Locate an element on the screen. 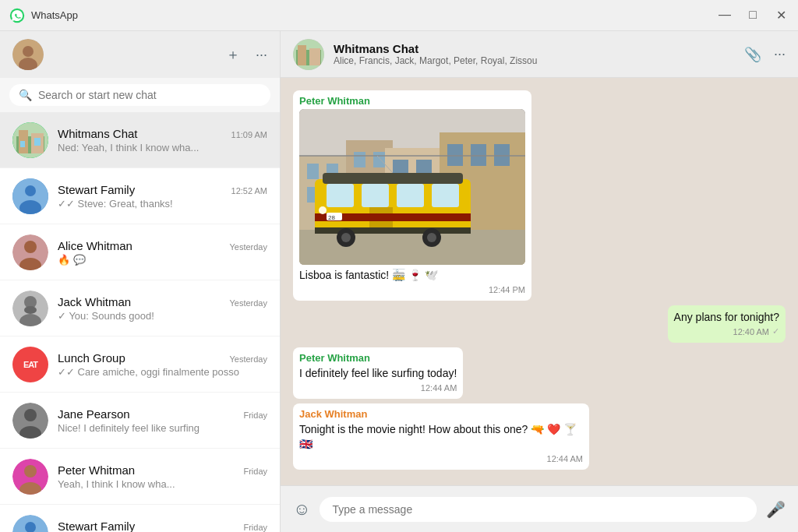  chat-time: Yesterday is located at coordinates (248, 247).